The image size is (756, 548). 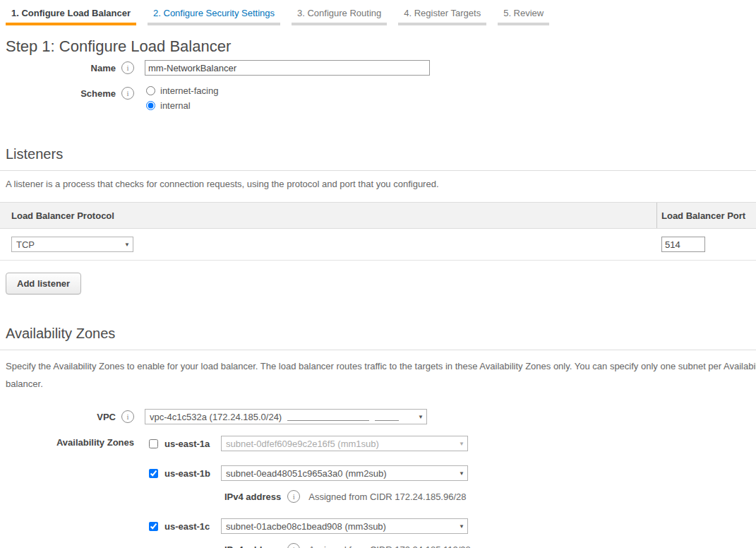 What do you see at coordinates (381, 384) in the screenshot?
I see `az-description-line2: balancer.` at bounding box center [381, 384].